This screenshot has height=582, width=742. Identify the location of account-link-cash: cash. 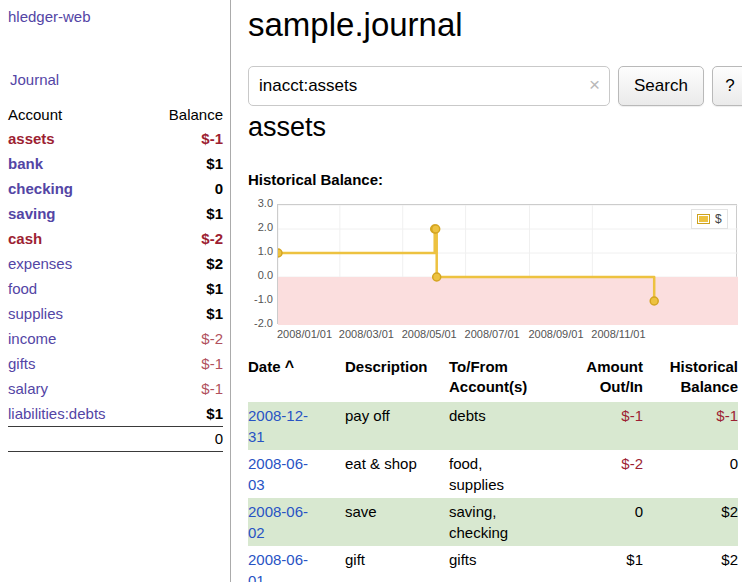
(25, 238).